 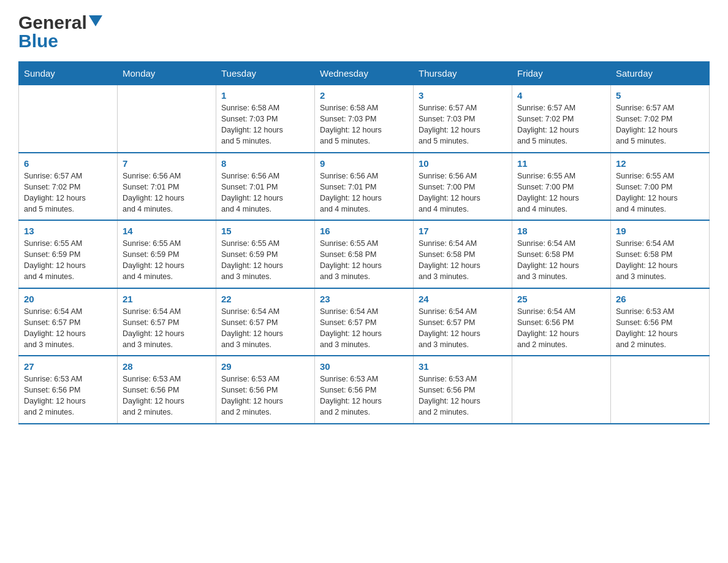 What do you see at coordinates (660, 299) in the screenshot?
I see `day-number: 26` at bounding box center [660, 299].